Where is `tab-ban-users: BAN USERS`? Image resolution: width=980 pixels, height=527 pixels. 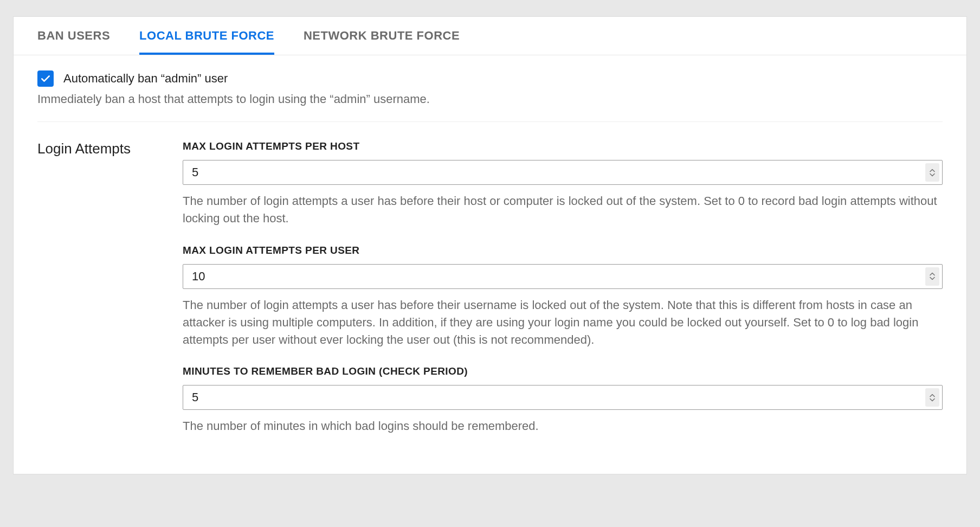 tab-ban-users: BAN USERS is located at coordinates (74, 36).